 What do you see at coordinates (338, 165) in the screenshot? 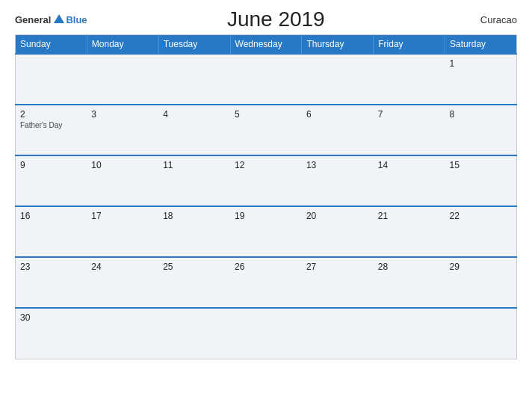
I see `day-number: 13` at bounding box center [338, 165].